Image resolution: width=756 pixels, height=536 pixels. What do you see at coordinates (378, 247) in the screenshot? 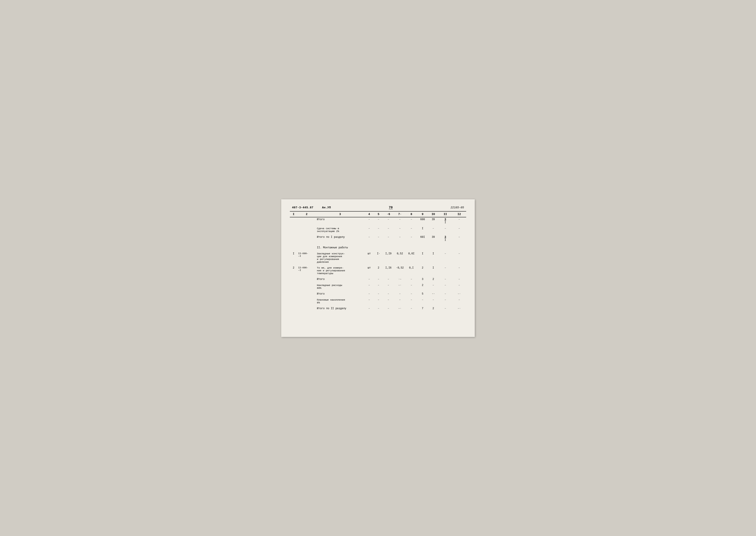
I see `section-header-row: II. Монтажные работы` at bounding box center [378, 247].